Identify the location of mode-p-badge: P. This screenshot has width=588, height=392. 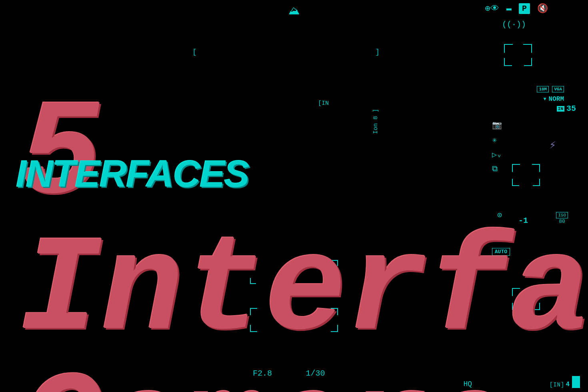
(524, 9).